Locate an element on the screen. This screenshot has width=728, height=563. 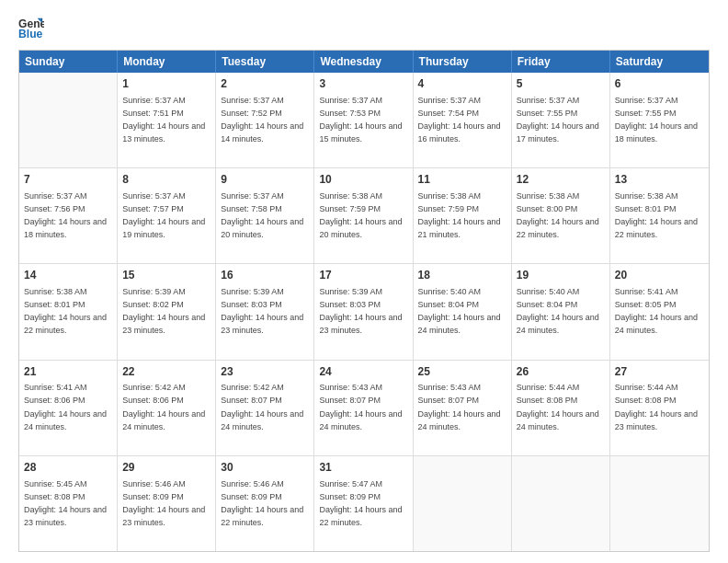
day-number: 6 is located at coordinates (660, 85).